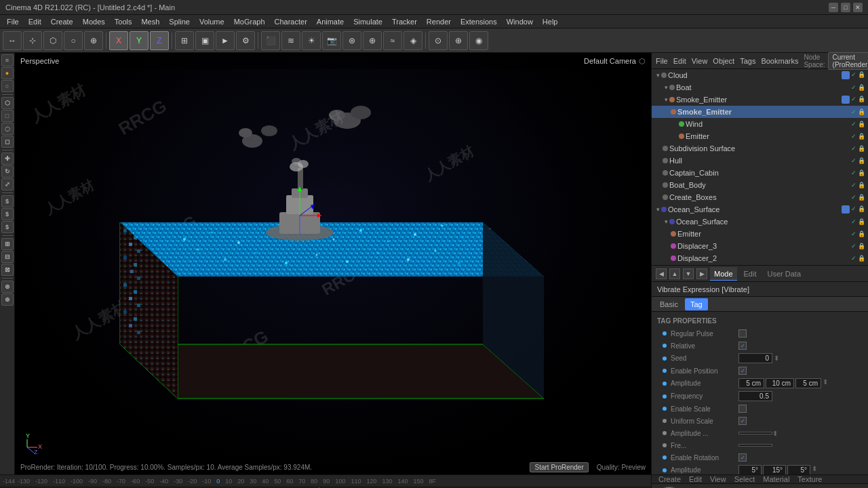  Describe the element at coordinates (7, 300) in the screenshot. I see `left-tool-8: ⊕` at that location.